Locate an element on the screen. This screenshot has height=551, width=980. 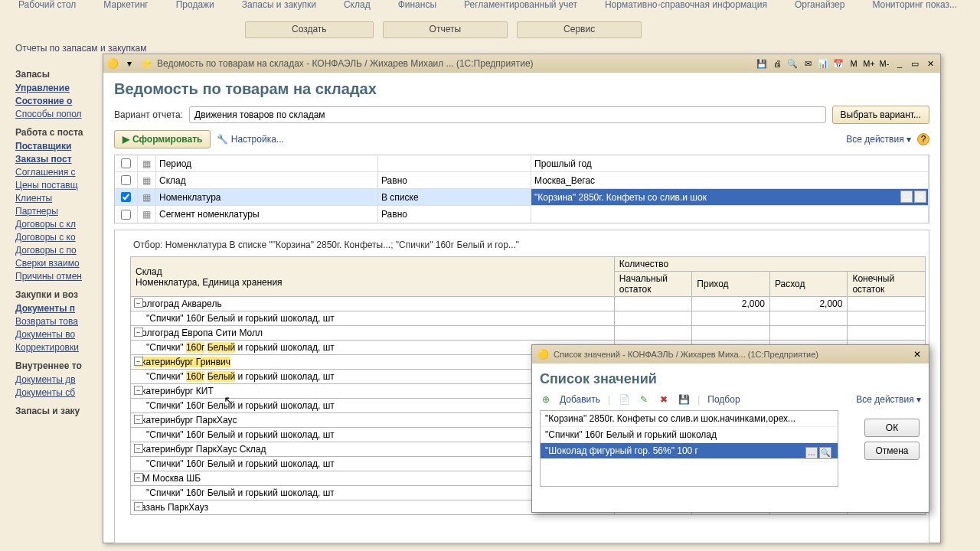
filter-op is located at coordinates (455, 164).